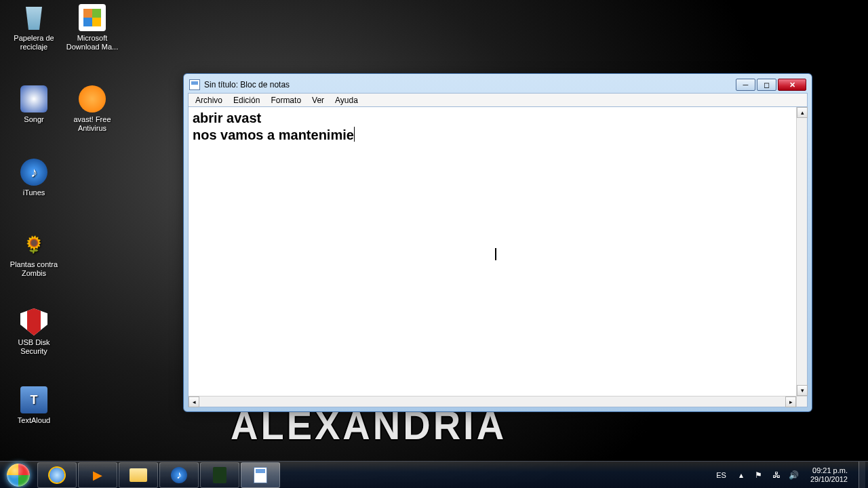 The height and width of the screenshot is (488, 868). I want to click on flag-icon: ⚑, so click(759, 475).